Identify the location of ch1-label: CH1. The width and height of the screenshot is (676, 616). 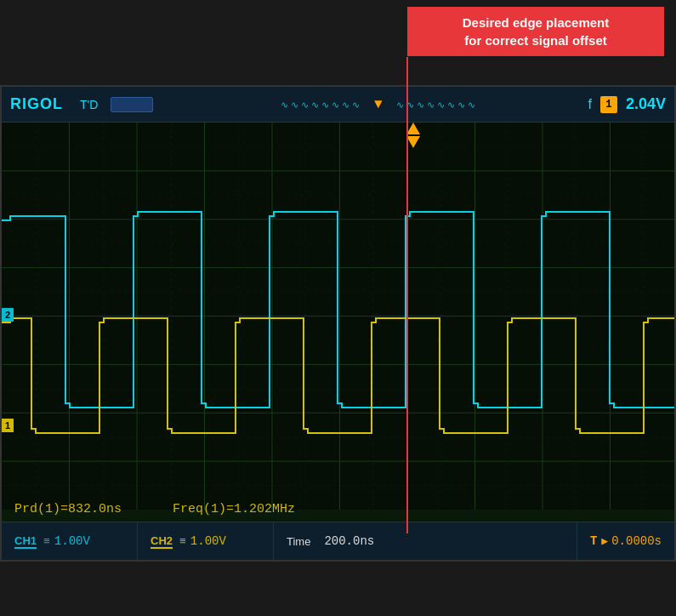
(26, 541).